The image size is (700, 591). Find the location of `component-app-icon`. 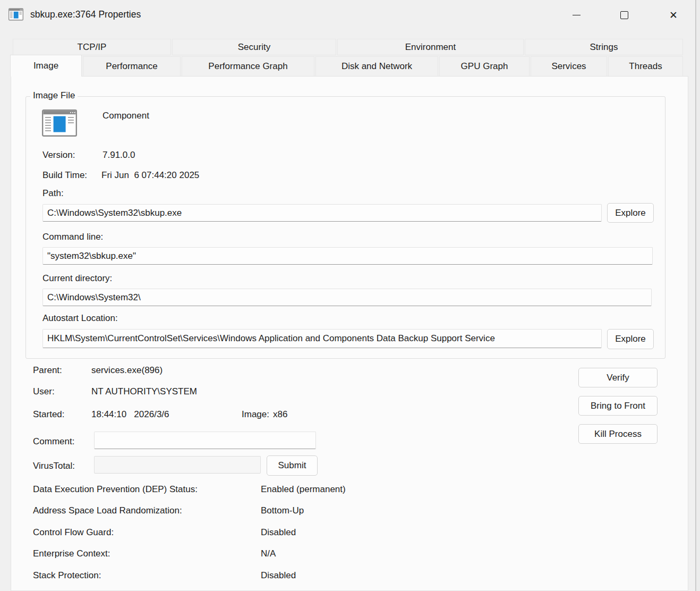

component-app-icon is located at coordinates (59, 123).